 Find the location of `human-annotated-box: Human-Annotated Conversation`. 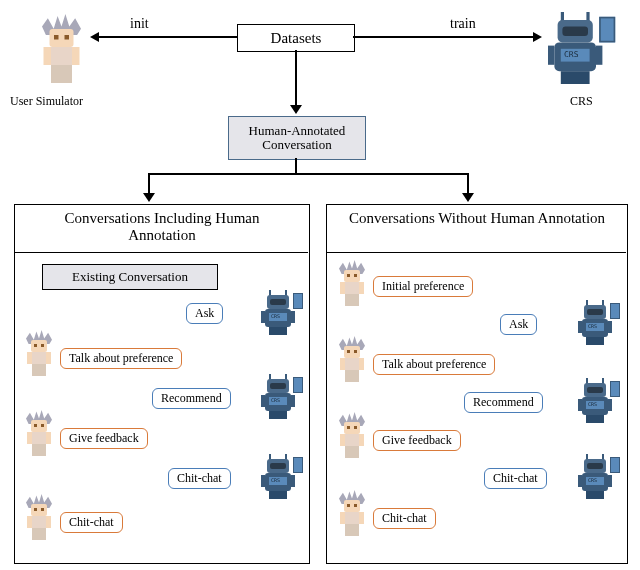

human-annotated-box: Human-Annotated Conversation is located at coordinates (297, 138).